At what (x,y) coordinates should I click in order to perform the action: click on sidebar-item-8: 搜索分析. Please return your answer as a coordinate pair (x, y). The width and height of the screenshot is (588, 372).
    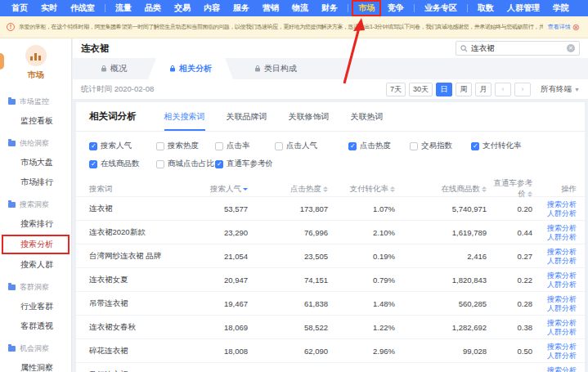
    Looking at the image, I should click on (36, 244).